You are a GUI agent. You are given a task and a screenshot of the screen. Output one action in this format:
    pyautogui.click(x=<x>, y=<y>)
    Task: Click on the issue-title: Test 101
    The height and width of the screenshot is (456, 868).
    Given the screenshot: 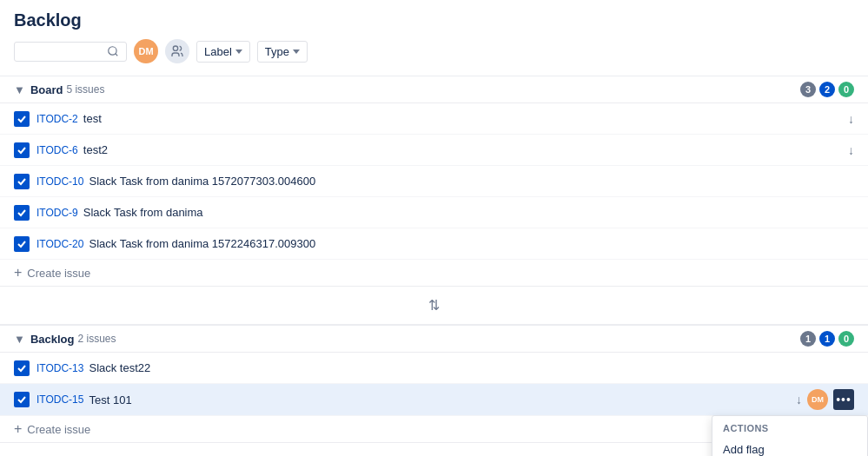 What is the action you would take?
    pyautogui.click(x=442, y=400)
    